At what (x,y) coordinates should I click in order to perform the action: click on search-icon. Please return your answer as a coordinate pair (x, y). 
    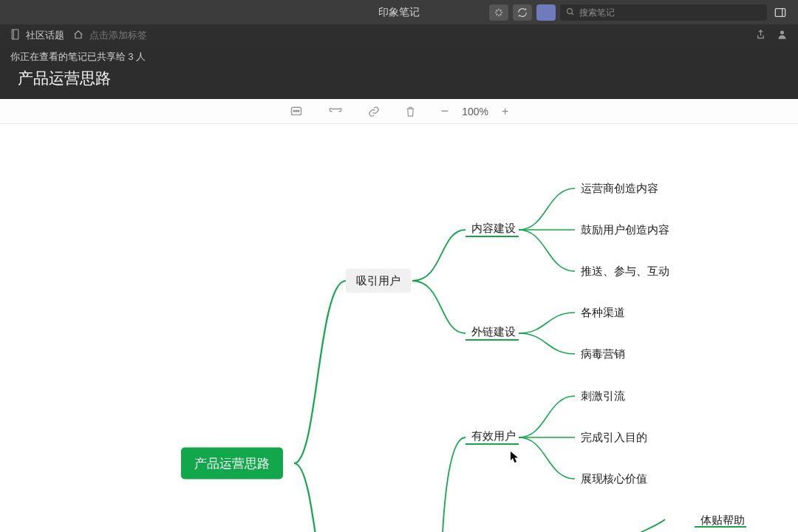
    Looking at the image, I should click on (570, 13).